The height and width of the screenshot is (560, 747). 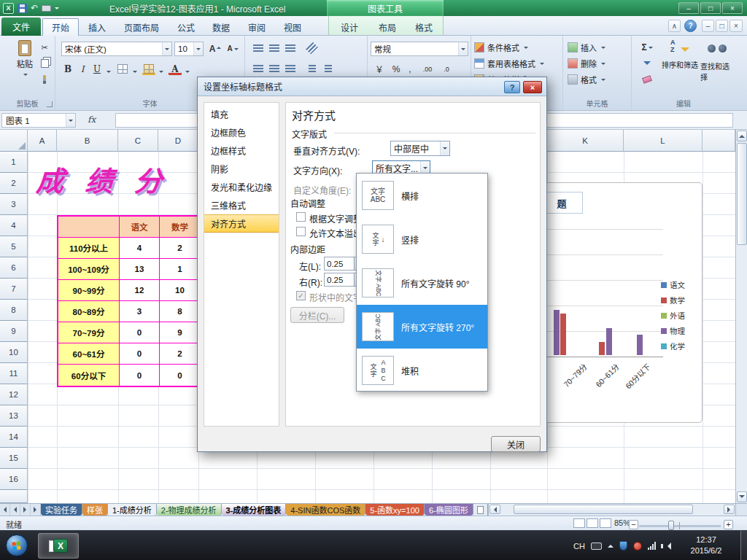 What do you see at coordinates (325, 510) in the screenshot?
I see `sheet-tab: 4-SIN函数COS函数` at bounding box center [325, 510].